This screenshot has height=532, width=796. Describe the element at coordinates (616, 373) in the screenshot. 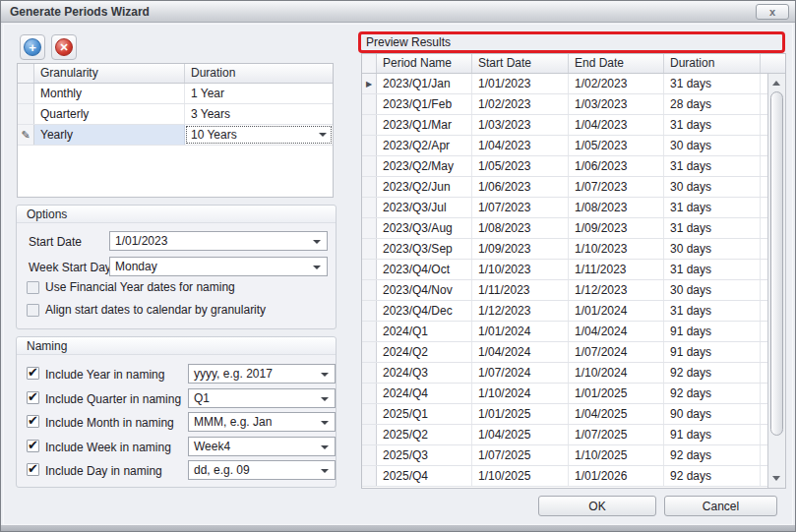

I see `end-date-cell: 1/10/2024` at that location.